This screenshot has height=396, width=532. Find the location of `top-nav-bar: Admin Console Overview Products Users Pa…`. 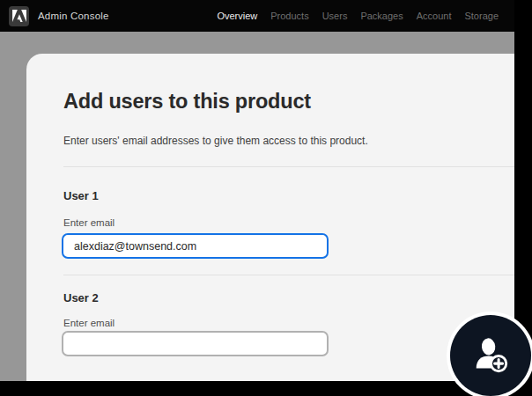

top-nav-bar: Admin Console Overview Products Users Pa… is located at coordinates (257, 16).